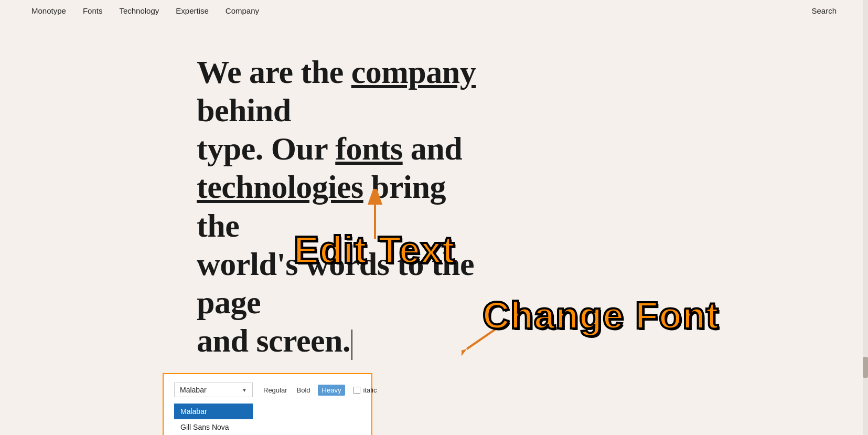  I want to click on font-selector-arrow-icon: ▼, so click(244, 390).